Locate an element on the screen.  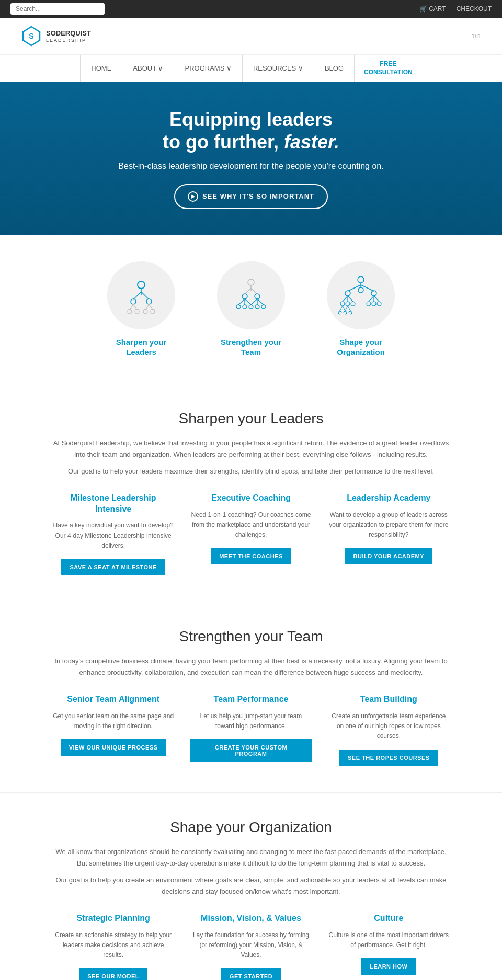
strengthen-col-2-desc: Create an unforgettable team experience … is located at coordinates (389, 727).